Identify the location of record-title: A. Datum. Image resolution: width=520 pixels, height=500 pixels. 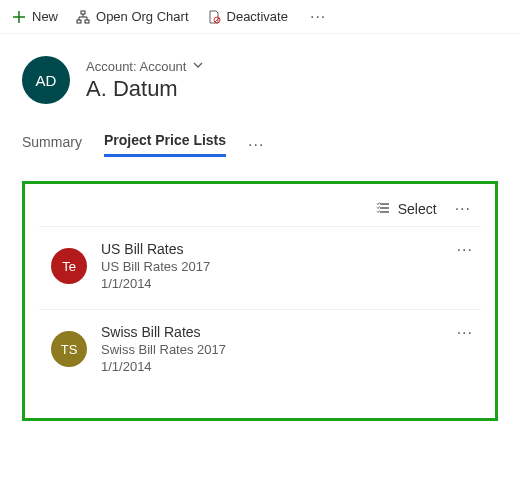
(145, 89).